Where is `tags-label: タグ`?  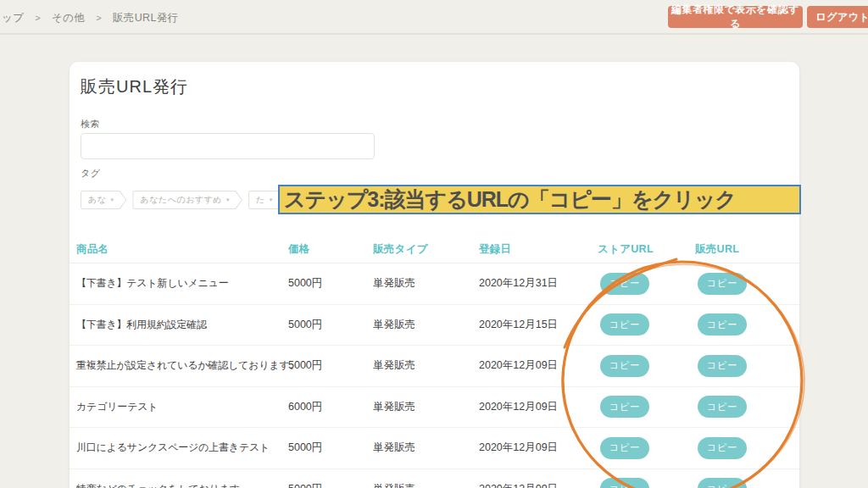 tags-label: タグ is located at coordinates (91, 173).